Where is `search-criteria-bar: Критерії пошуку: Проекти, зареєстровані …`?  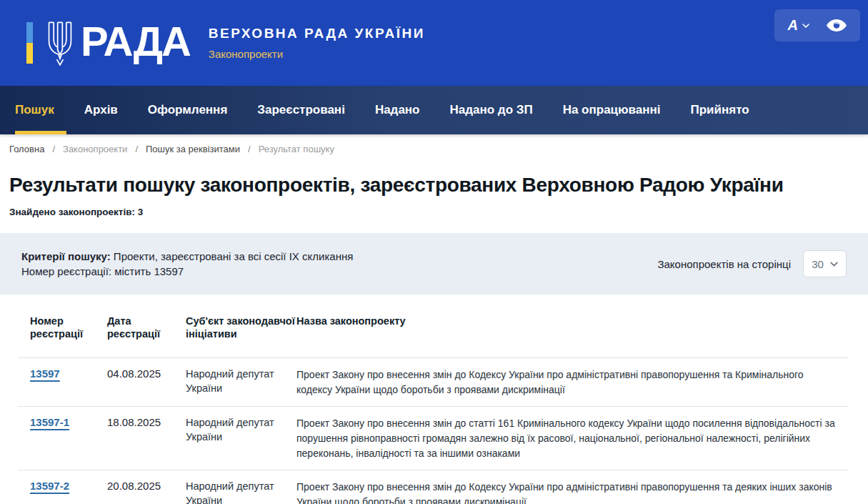 search-criteria-bar: Критерії пошуку: Проекти, зареєстровані … is located at coordinates (434, 264).